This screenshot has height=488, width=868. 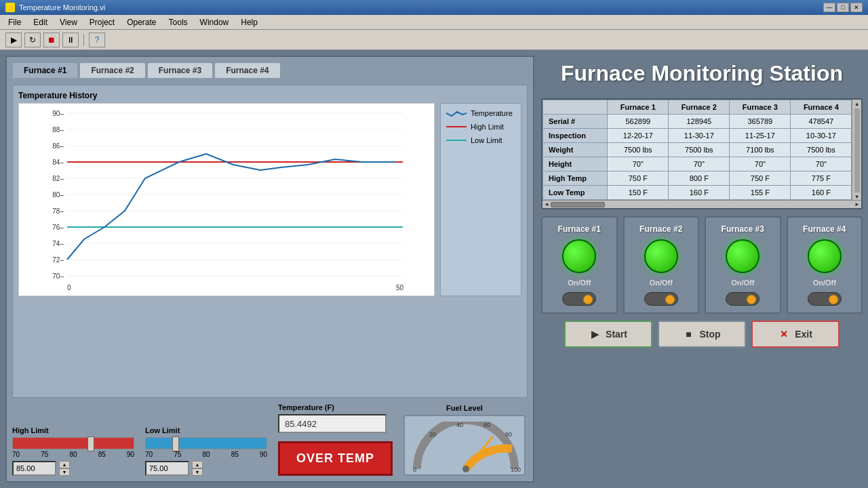 What do you see at coordinates (578, 205) in the screenshot?
I see `scroll-thumb-h` at bounding box center [578, 205].